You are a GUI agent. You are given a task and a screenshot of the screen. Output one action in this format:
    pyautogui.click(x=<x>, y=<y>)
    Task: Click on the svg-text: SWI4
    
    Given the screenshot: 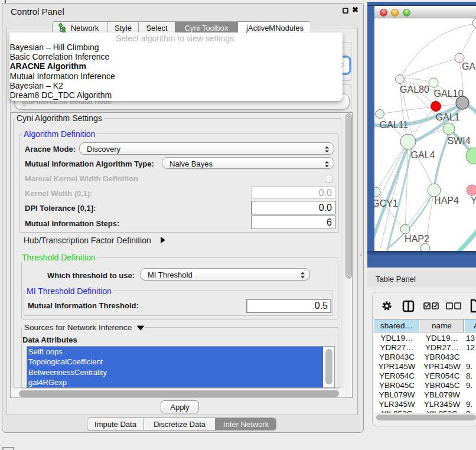 What is the action you would take?
    pyautogui.click(x=458, y=141)
    